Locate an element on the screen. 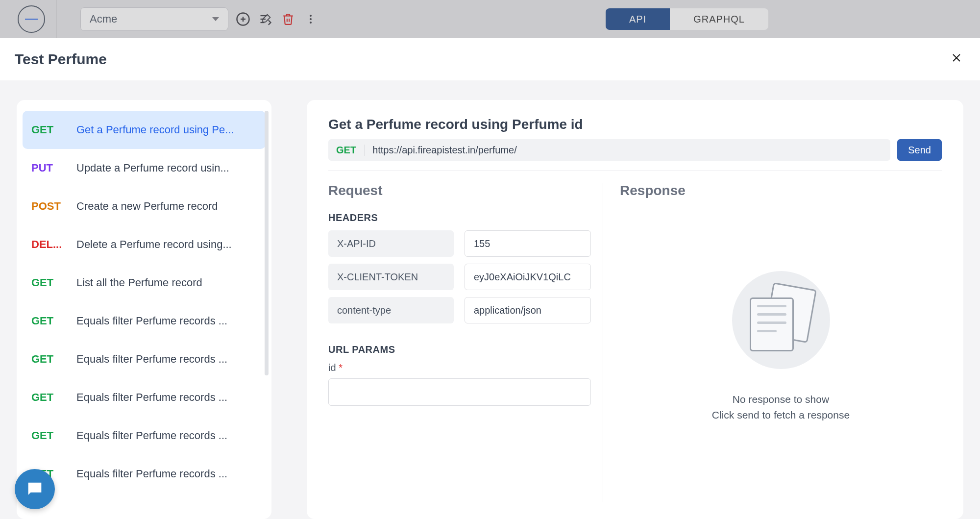 This screenshot has width=980, height=519. endpoint-label: List all the Perfume record is located at coordinates (167, 283).